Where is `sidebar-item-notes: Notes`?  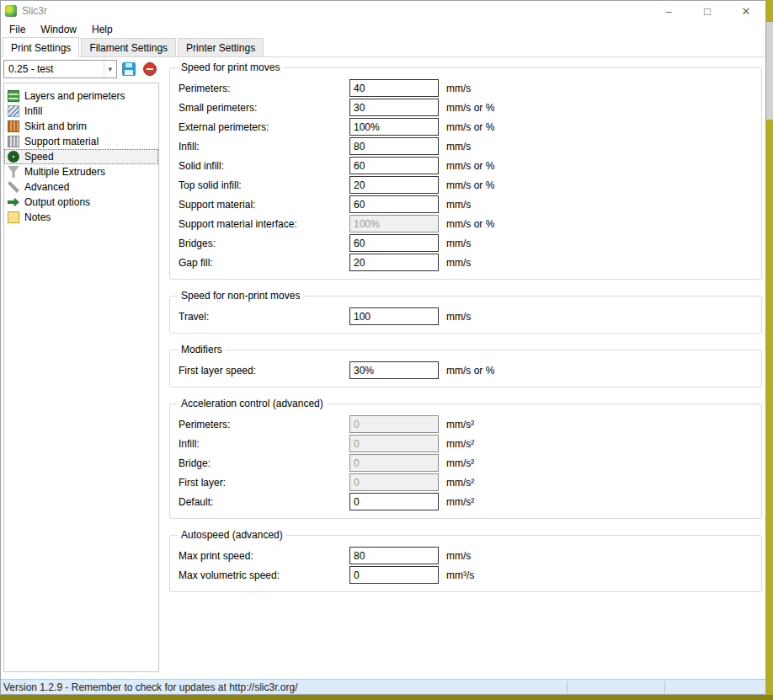
sidebar-item-notes: Notes is located at coordinates (81, 217).